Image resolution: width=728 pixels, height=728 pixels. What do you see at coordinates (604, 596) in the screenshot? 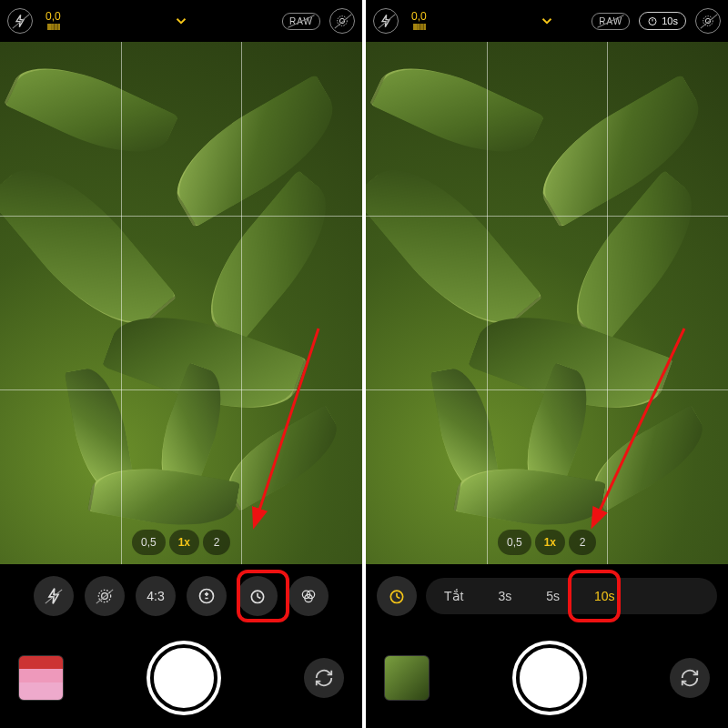
I see `timer-option-10s: 10s` at bounding box center [604, 596].